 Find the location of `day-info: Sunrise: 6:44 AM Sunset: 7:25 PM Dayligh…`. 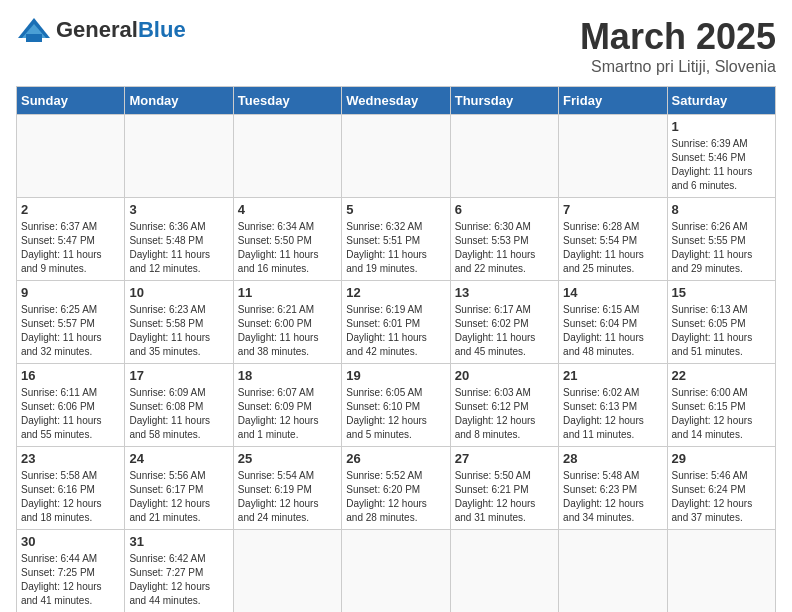

day-info: Sunrise: 6:44 AM Sunset: 7:25 PM Dayligh… is located at coordinates (70, 580).